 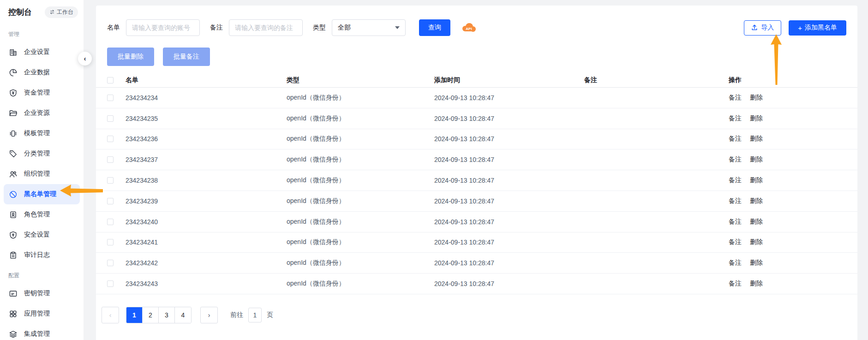 What do you see at coordinates (42, 174) in the screenshot?
I see `sidebar-item-organization-management: 组织管理` at bounding box center [42, 174].